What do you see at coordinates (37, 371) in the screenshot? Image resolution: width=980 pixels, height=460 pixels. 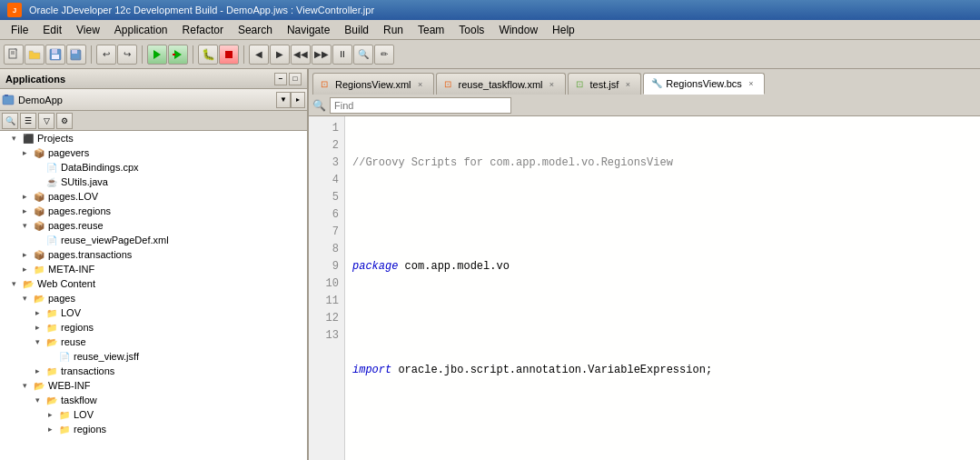 I see `expand-transactions: ▸` at bounding box center [37, 371].